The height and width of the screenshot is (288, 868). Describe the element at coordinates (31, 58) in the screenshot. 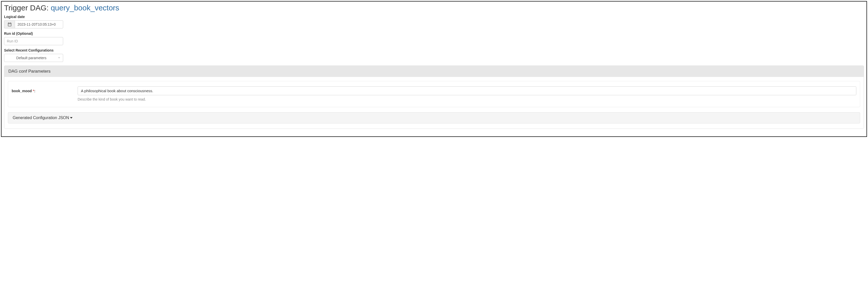

I see `recent-config-selected-value: Default parameters` at that location.